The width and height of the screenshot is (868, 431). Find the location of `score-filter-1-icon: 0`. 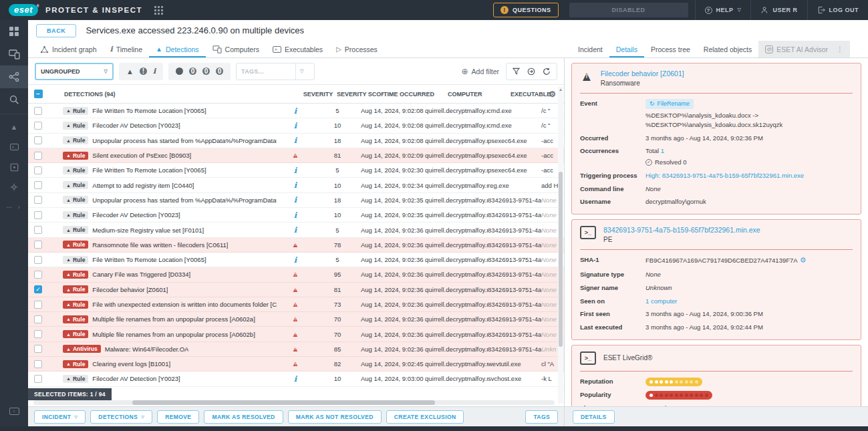

score-filter-1-icon: 0 is located at coordinates (179, 71).